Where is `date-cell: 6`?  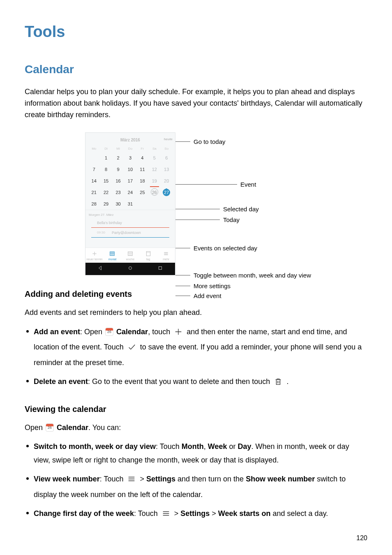 date-cell: 6 is located at coordinates (167, 158).